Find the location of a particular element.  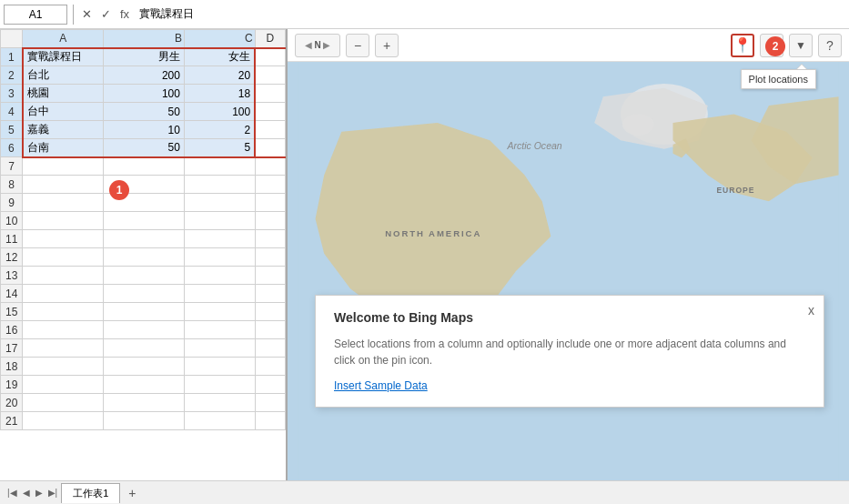

cell-b21 is located at coordinates (144, 421).